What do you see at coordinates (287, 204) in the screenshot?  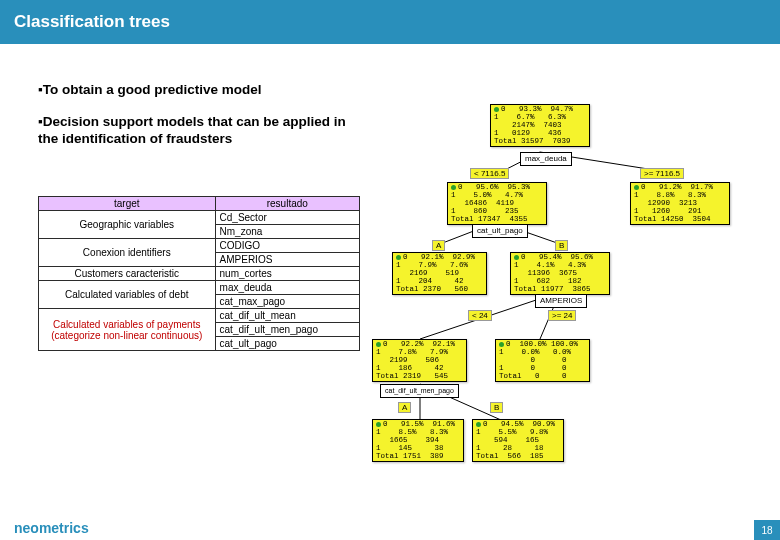 I see `table-header-result: resultado` at bounding box center [287, 204].